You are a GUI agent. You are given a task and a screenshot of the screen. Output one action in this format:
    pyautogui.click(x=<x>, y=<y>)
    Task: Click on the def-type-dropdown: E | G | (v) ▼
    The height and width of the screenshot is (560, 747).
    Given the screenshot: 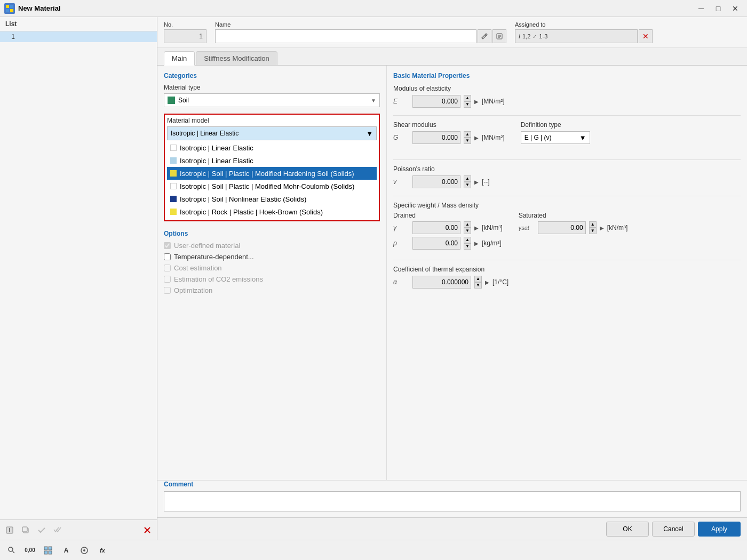 What is the action you would take?
    pyautogui.click(x=555, y=138)
    